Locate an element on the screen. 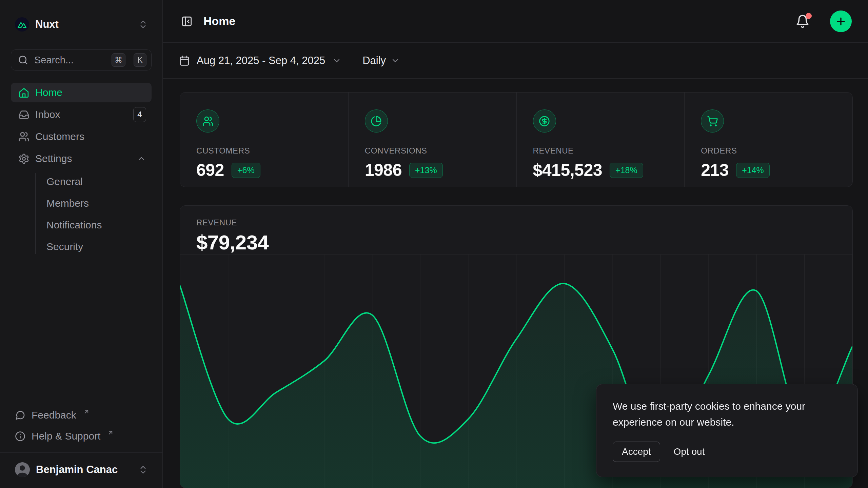 The image size is (868, 488). stat-value: $415,523 is located at coordinates (568, 170).